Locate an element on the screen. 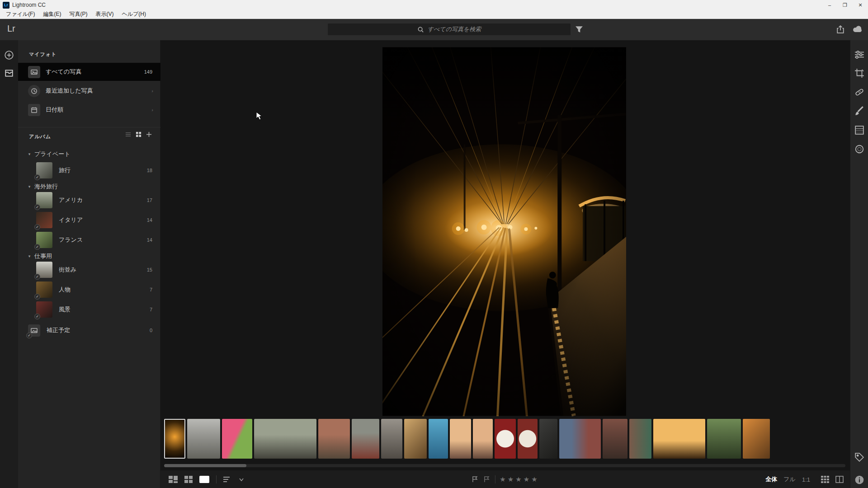 Image resolution: width=868 pixels, height=488 pixels. import-box-icon is located at coordinates (9, 73).